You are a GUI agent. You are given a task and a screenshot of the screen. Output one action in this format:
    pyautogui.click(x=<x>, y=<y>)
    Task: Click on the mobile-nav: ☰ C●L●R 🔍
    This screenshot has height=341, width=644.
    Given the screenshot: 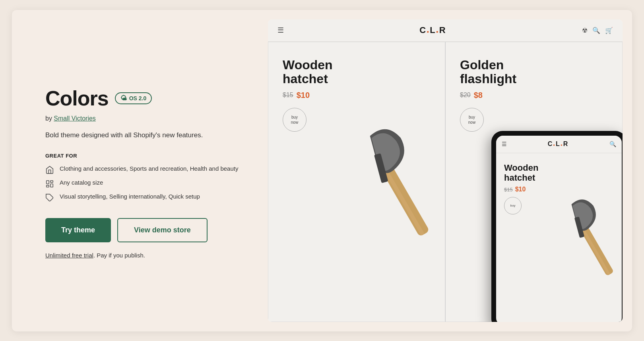 What is the action you would take?
    pyautogui.click(x=559, y=144)
    